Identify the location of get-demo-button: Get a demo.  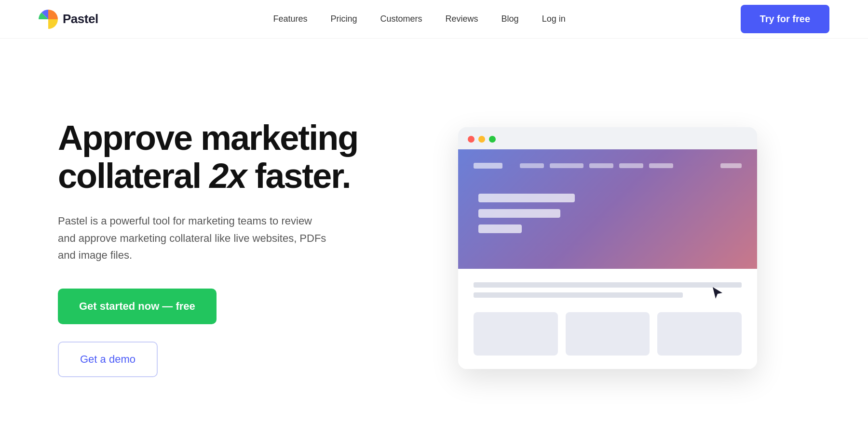
(108, 359).